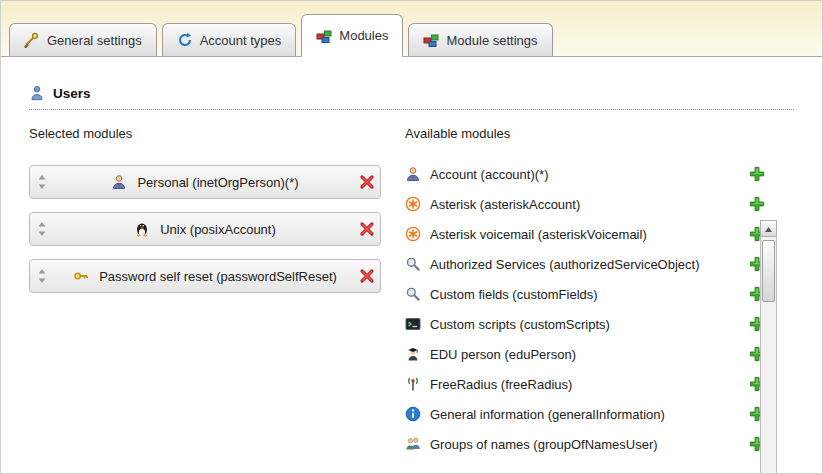 The height and width of the screenshot is (474, 823). Describe the element at coordinates (585, 354) in the screenshot. I see `available-module-edu-person-eduperson: EDU person (eduPerson)` at that location.